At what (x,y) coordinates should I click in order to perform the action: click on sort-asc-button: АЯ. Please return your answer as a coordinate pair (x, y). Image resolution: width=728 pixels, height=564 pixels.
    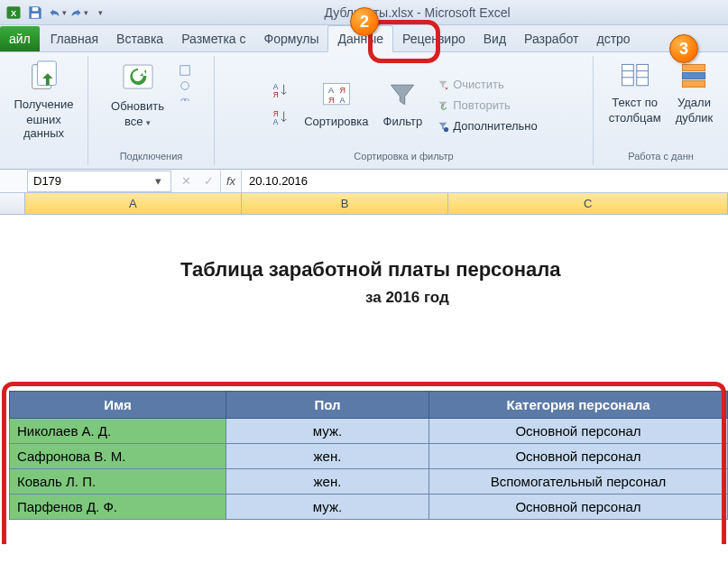
    Looking at the image, I should click on (280, 90).